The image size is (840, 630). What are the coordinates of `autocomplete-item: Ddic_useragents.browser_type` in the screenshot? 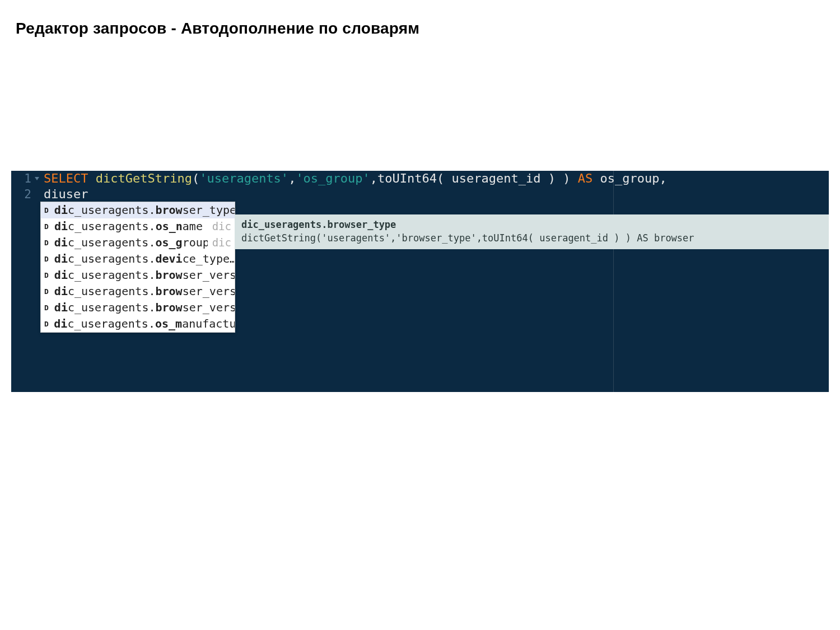 It's located at (138, 211).